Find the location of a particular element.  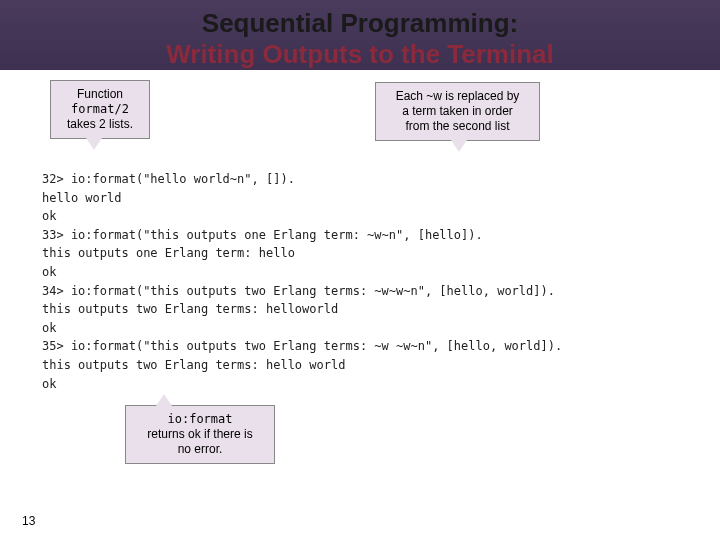

code-line: 33> io:format("this outputs one Erlang t… is located at coordinates (262, 235).